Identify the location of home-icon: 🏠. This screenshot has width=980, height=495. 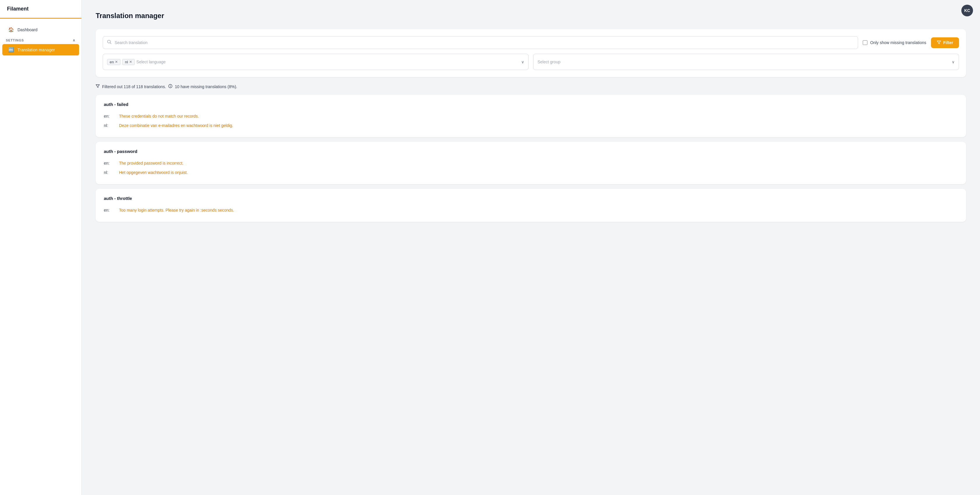
(11, 30).